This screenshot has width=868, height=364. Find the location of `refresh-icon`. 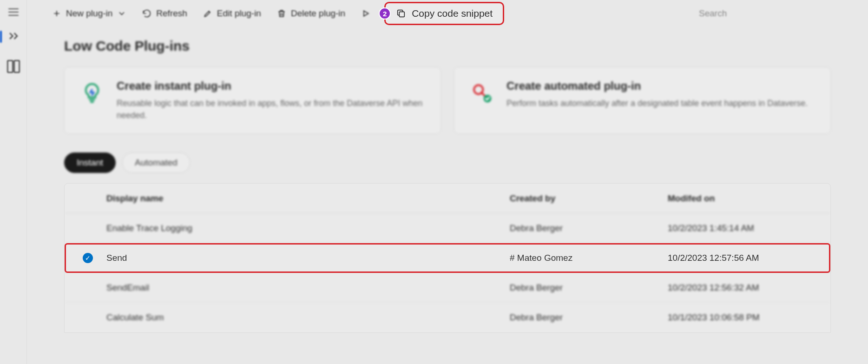

refresh-icon is located at coordinates (147, 13).